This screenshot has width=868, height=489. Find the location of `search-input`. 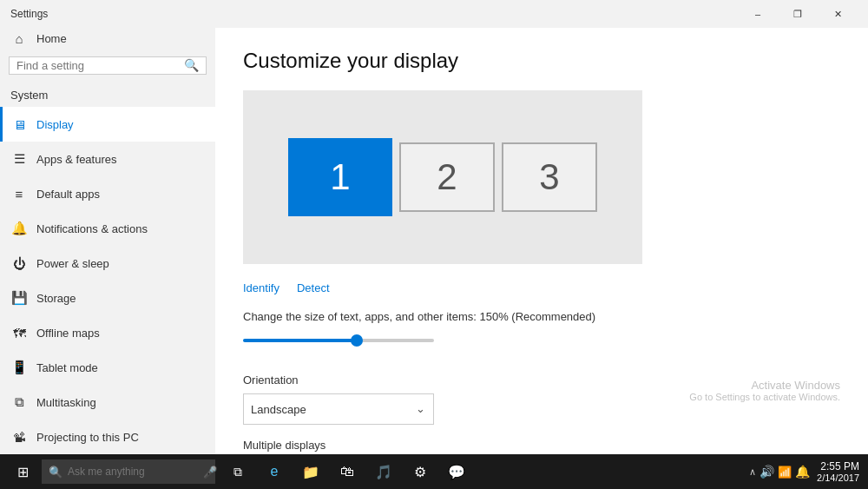

search-input is located at coordinates (101, 66).